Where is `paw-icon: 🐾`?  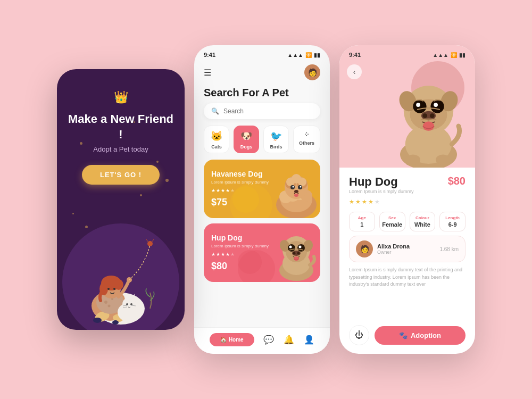
paw-icon: 🐾 is located at coordinates (403, 335).